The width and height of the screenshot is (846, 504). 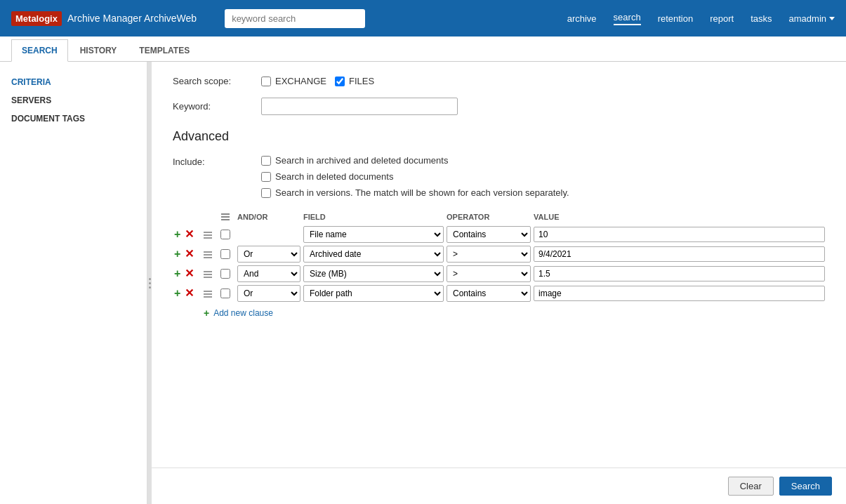 I want to click on tab-bar: SEARCH HISTORY TEMPLATES, so click(x=423, y=49).